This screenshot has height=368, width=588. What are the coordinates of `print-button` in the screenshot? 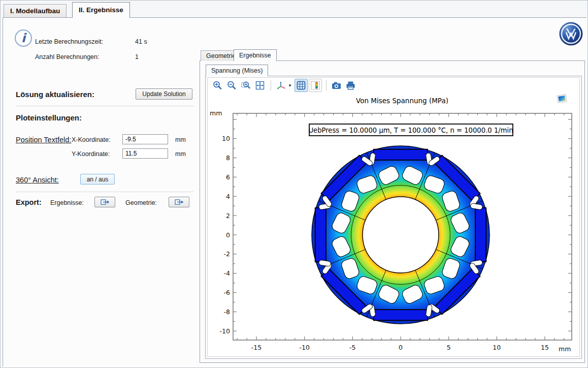 It's located at (350, 85).